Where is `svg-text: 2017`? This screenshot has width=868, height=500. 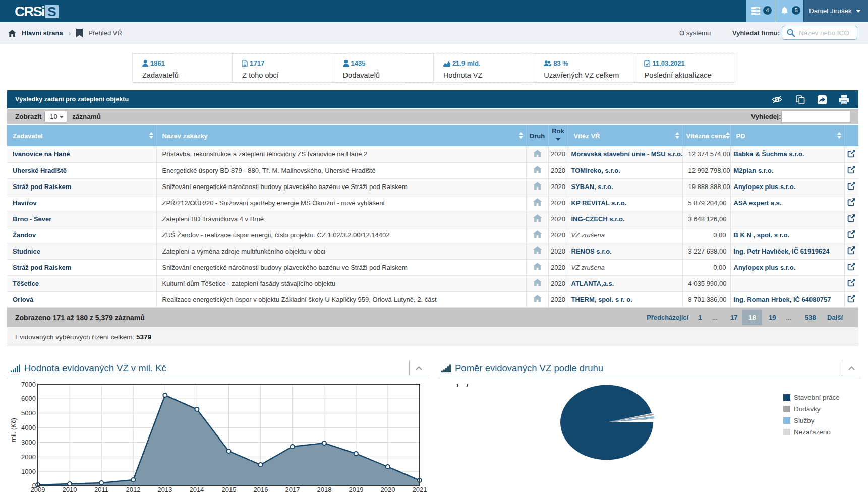 svg-text: 2017 is located at coordinates (293, 490).